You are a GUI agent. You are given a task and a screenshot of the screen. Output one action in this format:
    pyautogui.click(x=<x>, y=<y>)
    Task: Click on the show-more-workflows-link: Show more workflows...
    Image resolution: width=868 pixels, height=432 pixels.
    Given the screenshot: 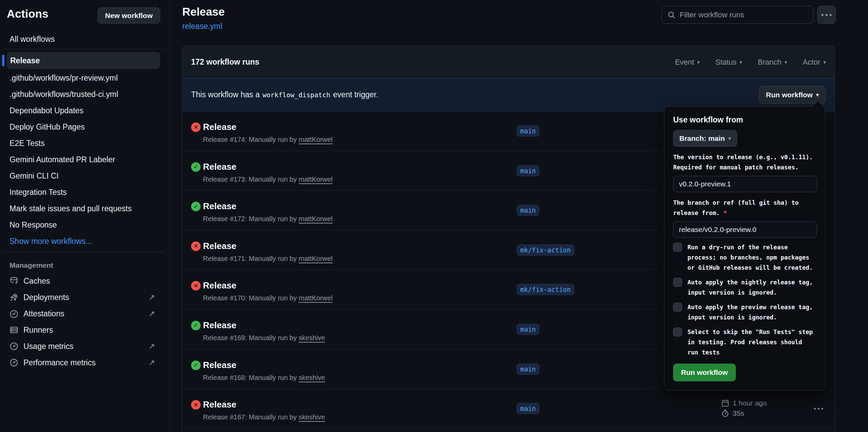 What is the action you would take?
    pyautogui.click(x=85, y=241)
    